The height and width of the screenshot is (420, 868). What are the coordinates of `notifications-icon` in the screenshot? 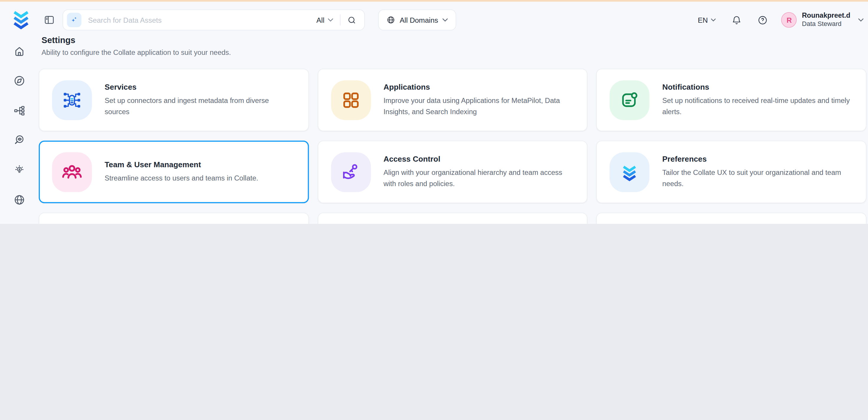 It's located at (629, 100).